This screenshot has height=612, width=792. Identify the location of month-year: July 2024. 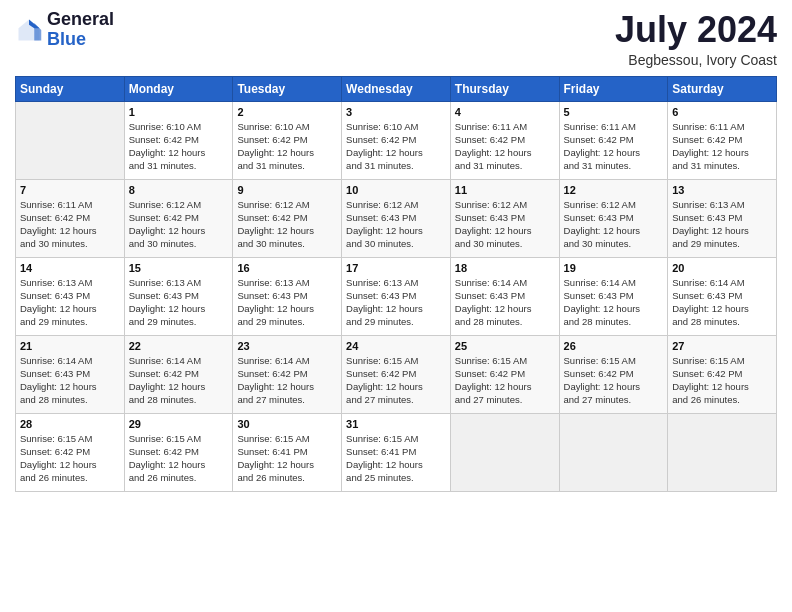
(696, 30).